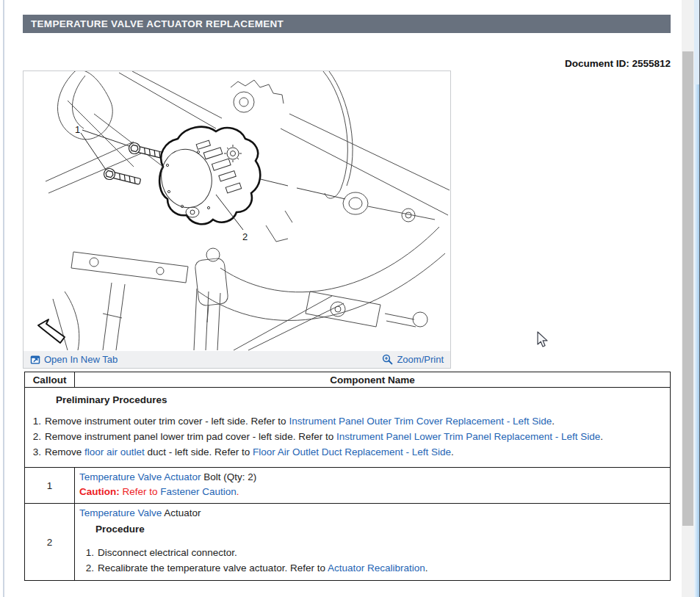 This screenshot has width=700, height=597. What do you see at coordinates (347, 437) in the screenshot?
I see `preliminary-procedures-list: 1. Remove instrument outer trim cover - …` at bounding box center [347, 437].